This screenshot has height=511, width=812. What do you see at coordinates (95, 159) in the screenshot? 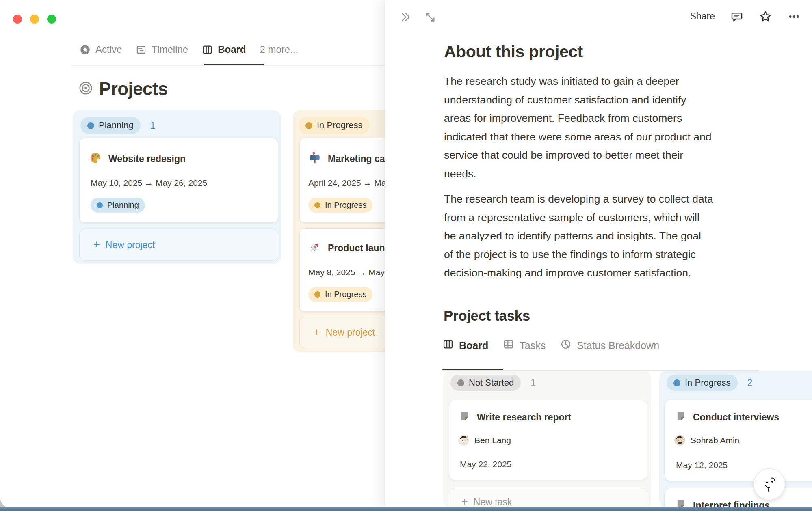
I see `palette-emoji-icon` at bounding box center [95, 159].